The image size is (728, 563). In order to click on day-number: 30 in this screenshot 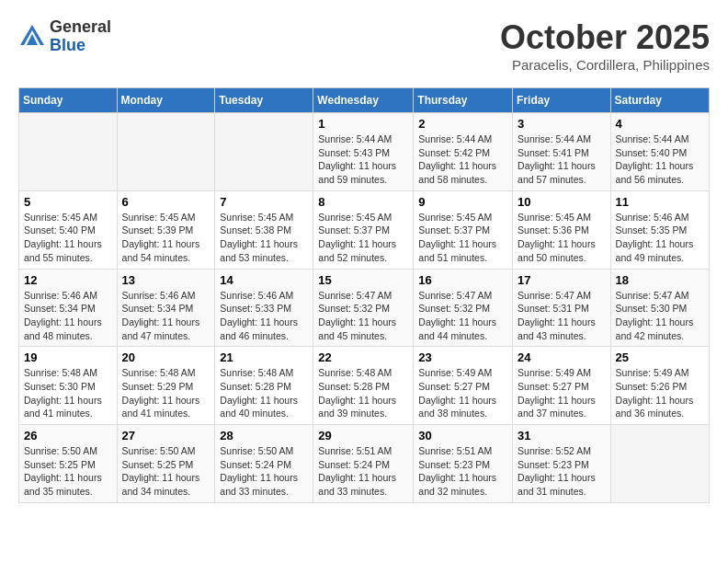, I will do `click(463, 436)`.